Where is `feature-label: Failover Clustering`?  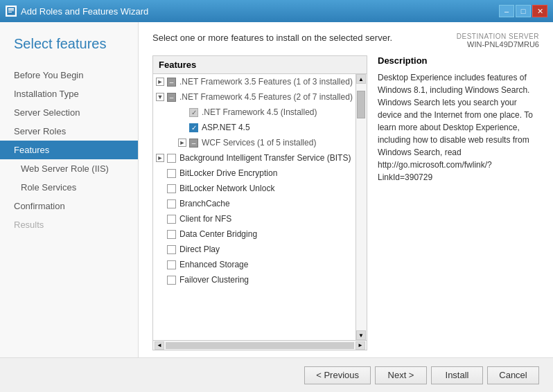 feature-label: Failover Clustering is located at coordinates (214, 280).